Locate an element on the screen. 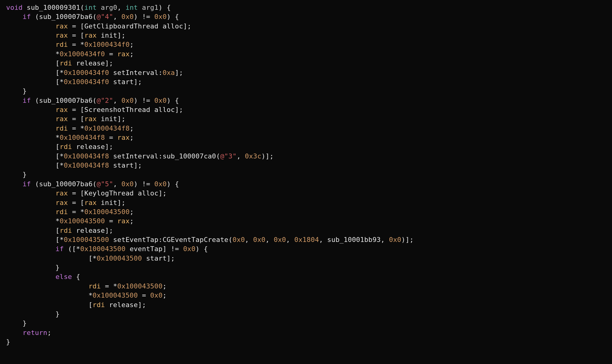 The height and width of the screenshot is (364, 612). code-line: *0x100043500 = rax; is located at coordinates (70, 221).